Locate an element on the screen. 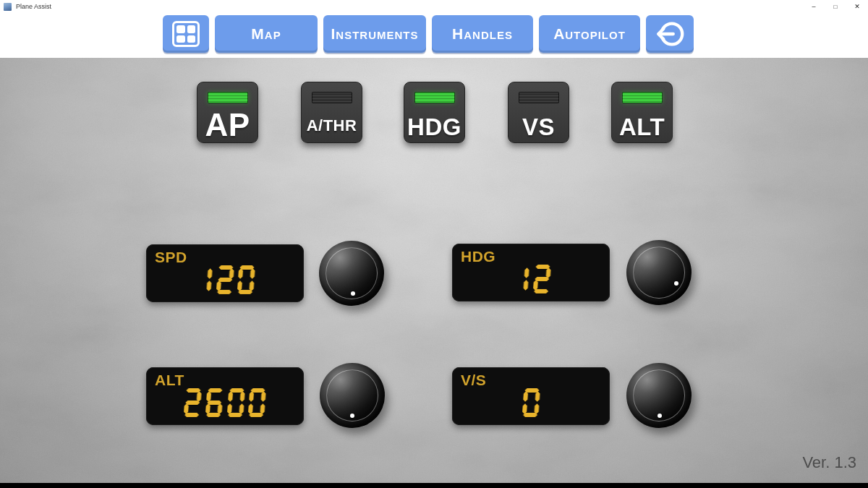 This screenshot has height=488, width=868. vs-lamp-indicator is located at coordinates (539, 98).